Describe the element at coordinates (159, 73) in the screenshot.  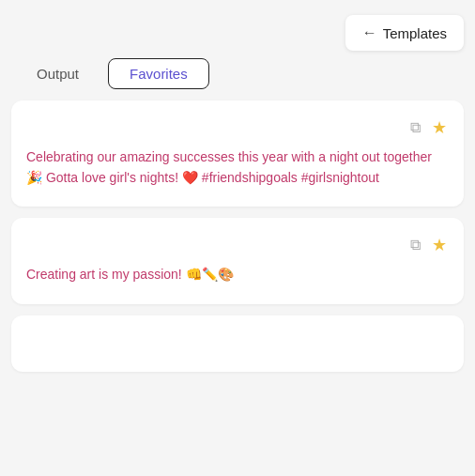
I see `tab-favorites-label: Favorites` at that location.